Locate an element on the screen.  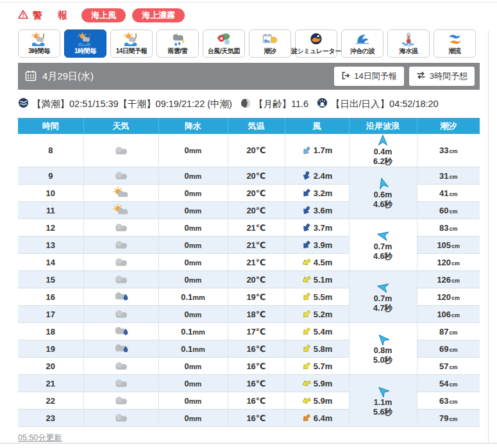
tab-9: 海水温 is located at coordinates (409, 44).